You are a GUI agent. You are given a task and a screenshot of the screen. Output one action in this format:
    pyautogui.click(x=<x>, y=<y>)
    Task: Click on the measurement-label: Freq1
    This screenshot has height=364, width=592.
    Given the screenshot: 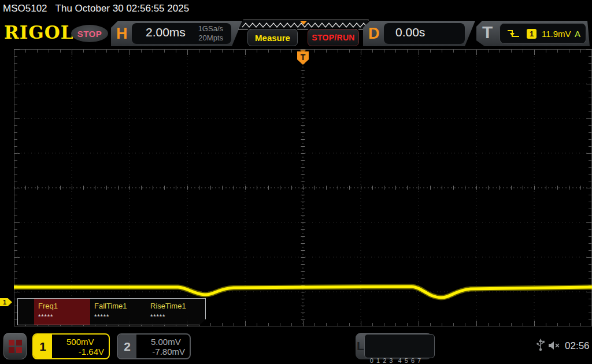 What is the action you would take?
    pyautogui.click(x=64, y=306)
    